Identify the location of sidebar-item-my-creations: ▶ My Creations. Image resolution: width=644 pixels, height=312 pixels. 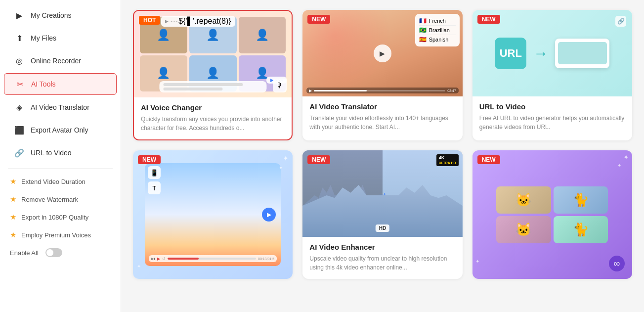
(60, 15).